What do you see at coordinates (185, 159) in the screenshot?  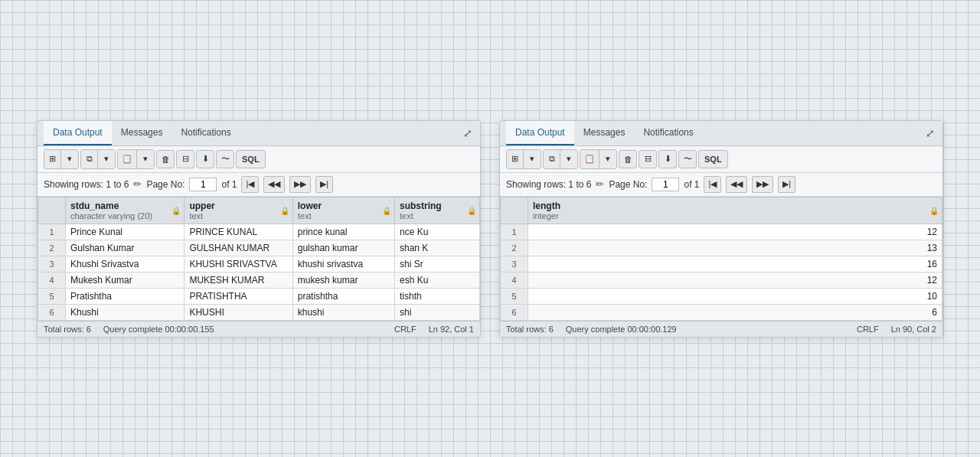 I see `filter-btn: ⊟` at bounding box center [185, 159].